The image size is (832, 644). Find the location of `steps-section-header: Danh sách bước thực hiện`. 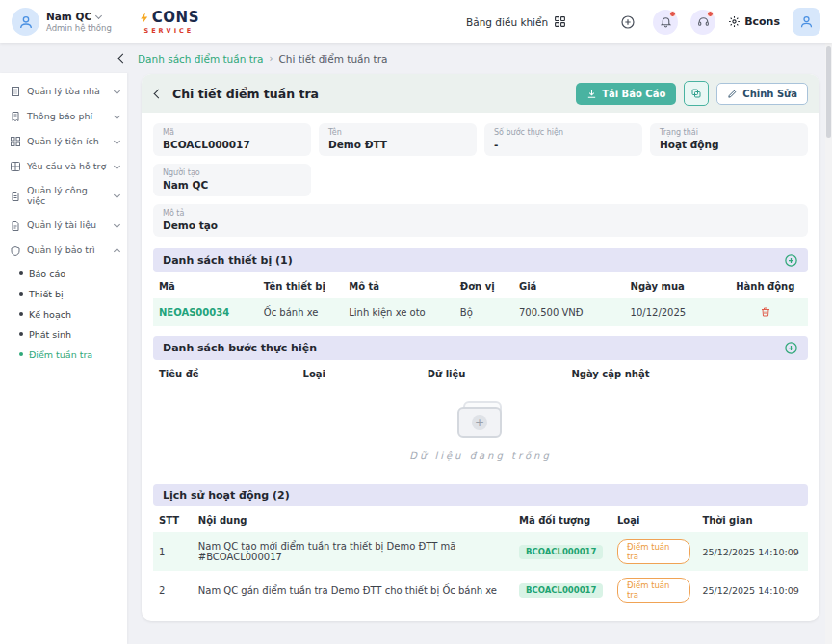

steps-section-header: Danh sách bước thực hiện is located at coordinates (481, 348).